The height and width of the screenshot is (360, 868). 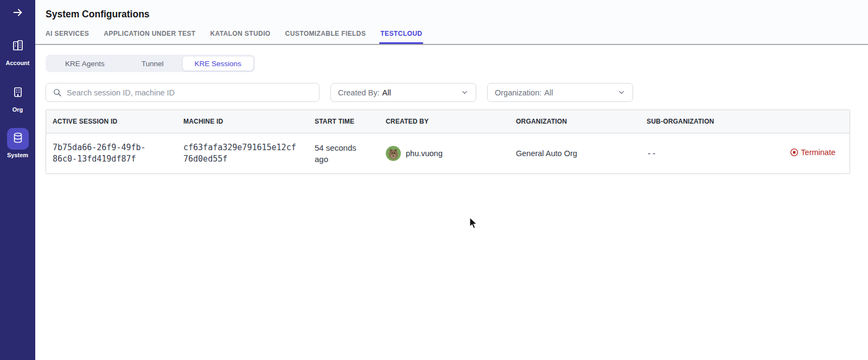 I want to click on subtab-tunnel: Tunnel, so click(x=153, y=63).